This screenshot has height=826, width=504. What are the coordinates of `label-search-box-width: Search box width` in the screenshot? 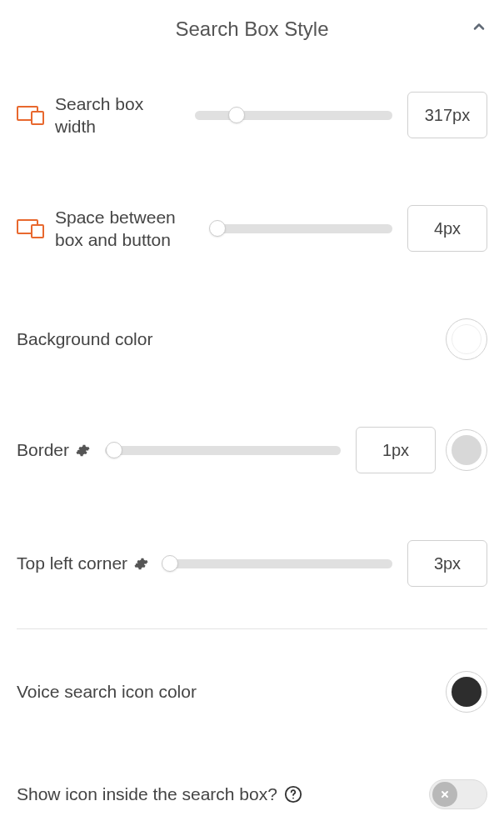 It's located at (117, 115).